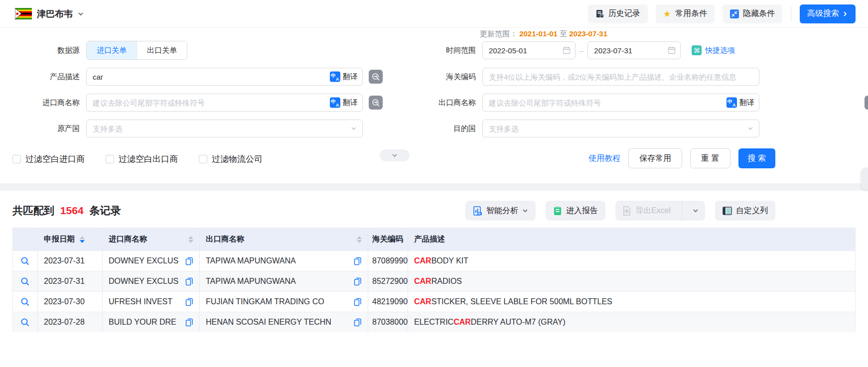  What do you see at coordinates (757, 158) in the screenshot?
I see `search-button: 搜 索` at bounding box center [757, 158].